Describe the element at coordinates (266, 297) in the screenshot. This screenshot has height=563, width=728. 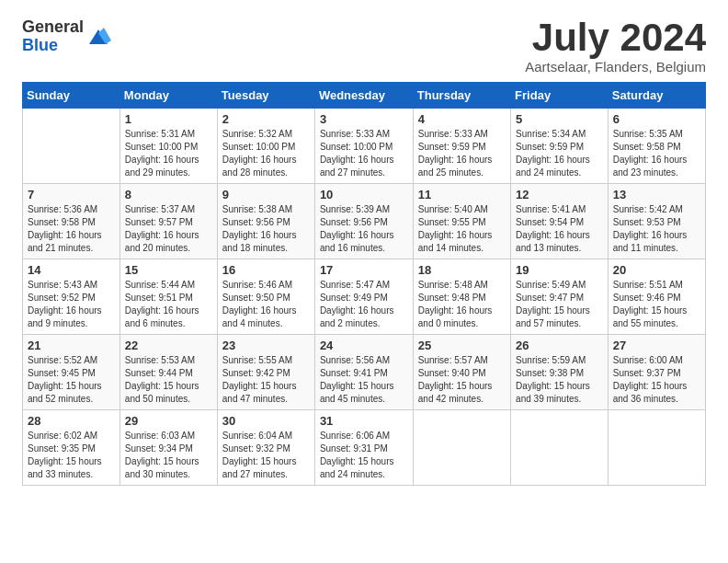
I see `calendar-cell: 16Sunrise: 5:46 AM Sunset: 9:50 PM Dayli…` at that location.